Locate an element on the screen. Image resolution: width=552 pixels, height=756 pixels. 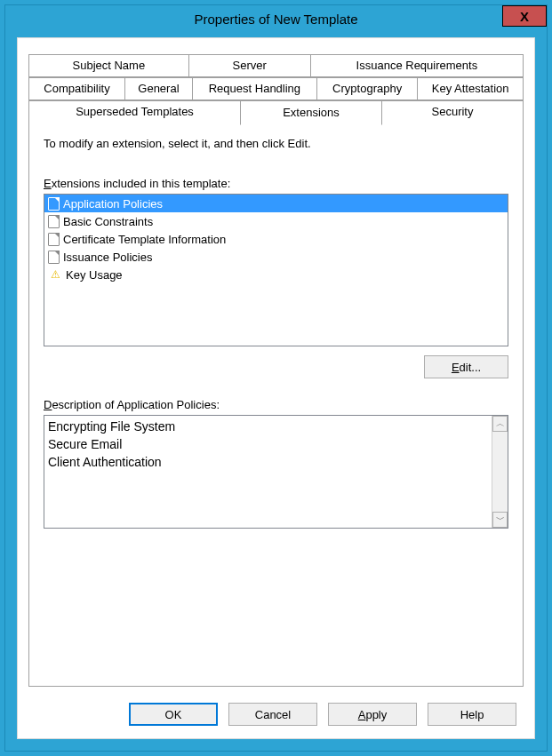
description-label: Description of Application Policies: is located at coordinates (276, 405).